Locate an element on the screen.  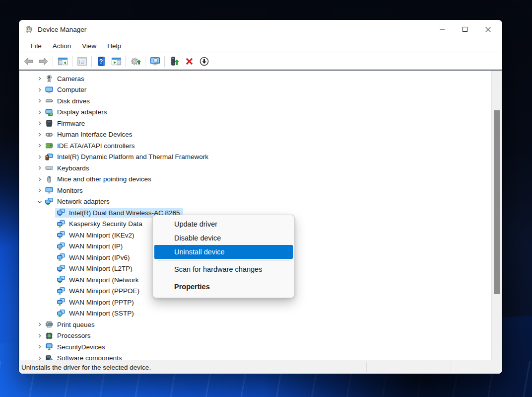
tree-item-target: Intel(R) Dynamic Platform and Thermal Fr… is located at coordinates (127, 157).